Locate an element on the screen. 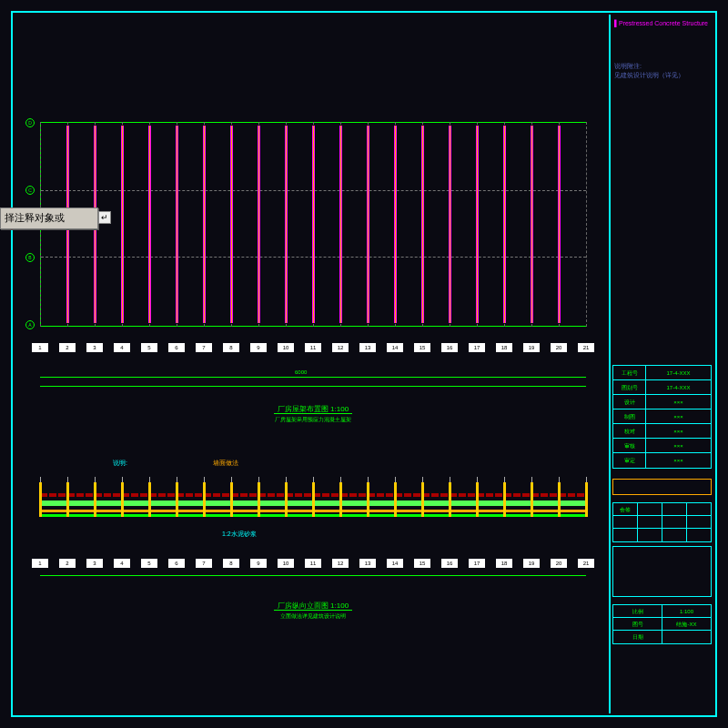  sheet-v: 1:100 is located at coordinates (686, 612).